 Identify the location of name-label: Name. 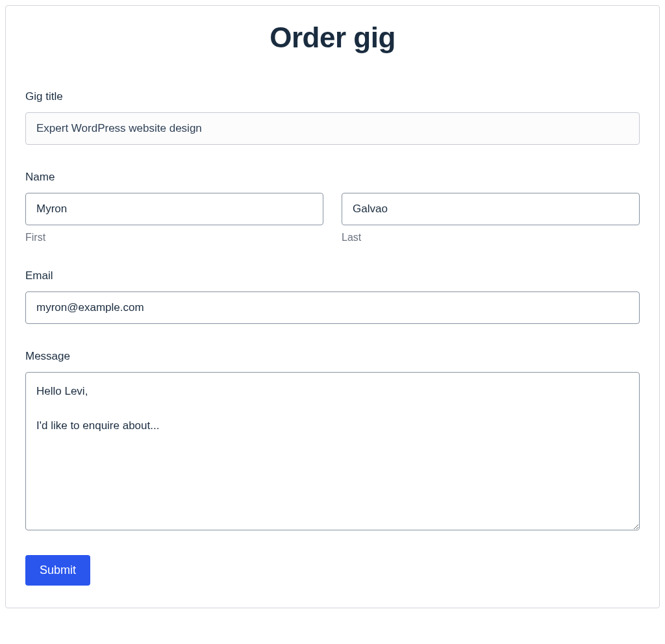
(332, 177).